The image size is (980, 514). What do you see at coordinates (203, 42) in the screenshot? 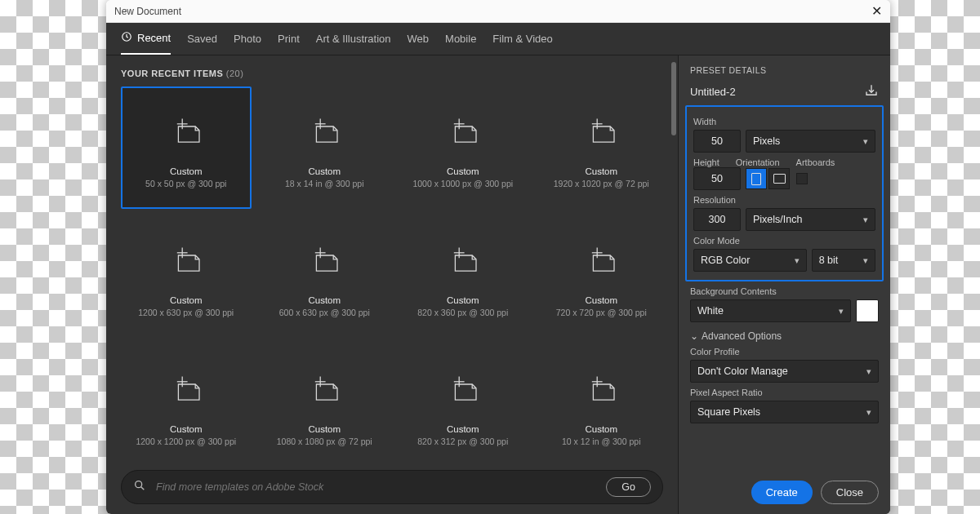
I see `tab-saved: Saved` at bounding box center [203, 42].